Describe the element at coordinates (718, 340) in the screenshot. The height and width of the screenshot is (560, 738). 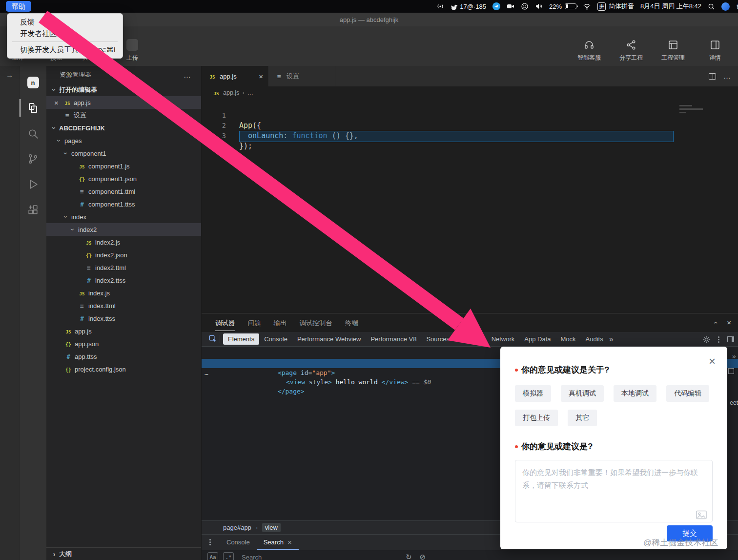
I see `kebab-menu-icon` at that location.